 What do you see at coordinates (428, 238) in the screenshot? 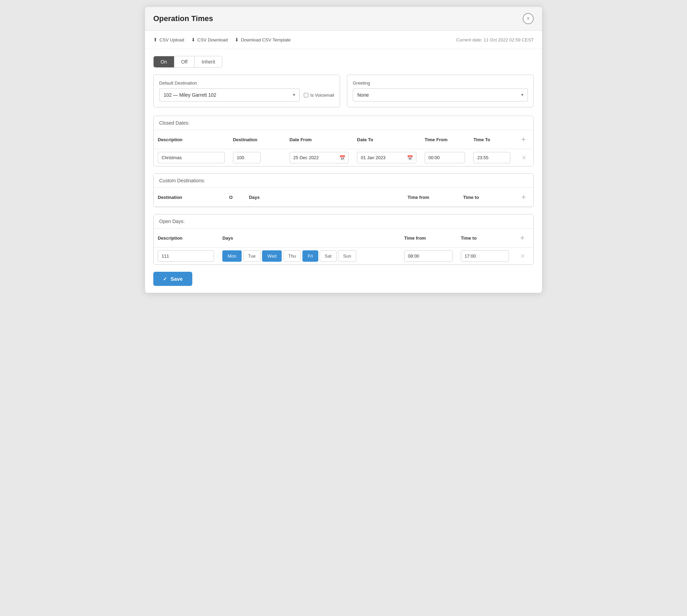
I see `open-days-col-time-from: Time from` at bounding box center [428, 238].